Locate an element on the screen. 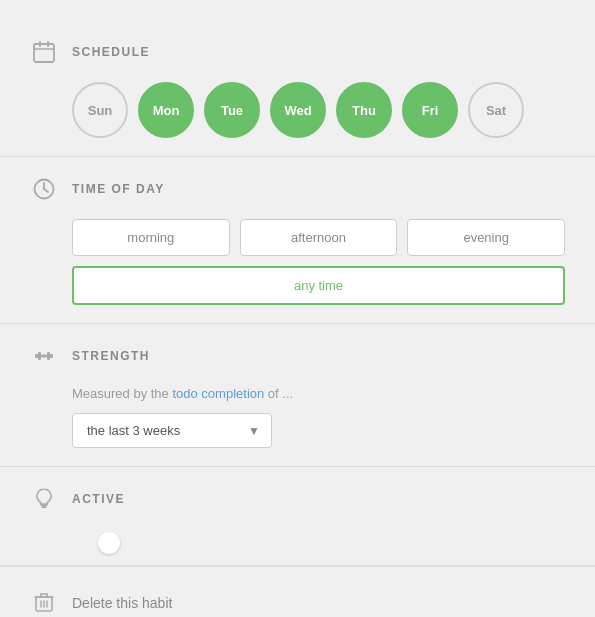  strength-icon is located at coordinates (44, 356).